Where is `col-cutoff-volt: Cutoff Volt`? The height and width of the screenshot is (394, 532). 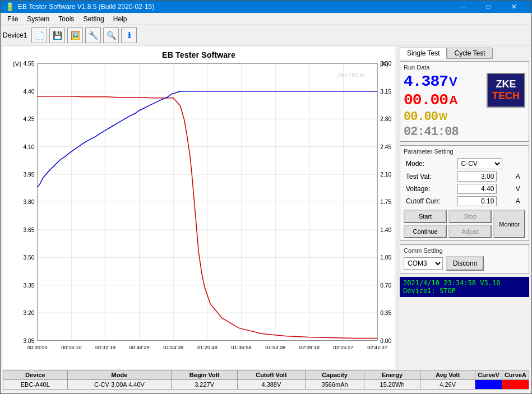 col-cutoff-volt: Cutoff Volt is located at coordinates (271, 376).